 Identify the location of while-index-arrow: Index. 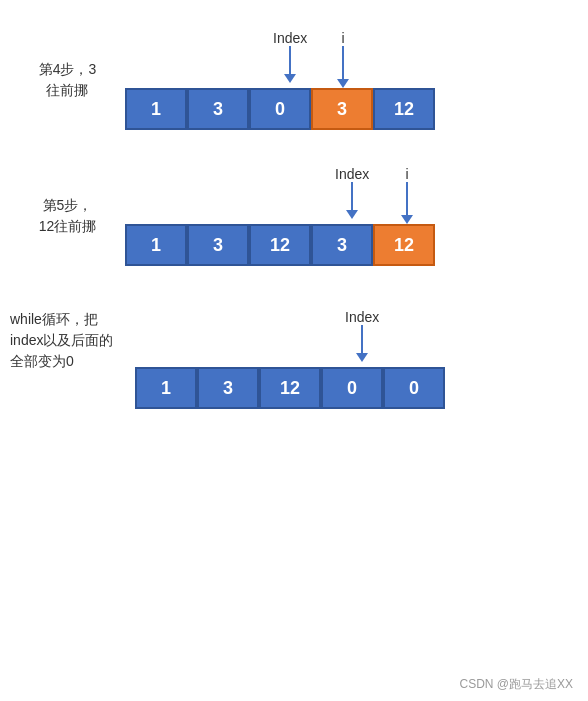
(362, 338).